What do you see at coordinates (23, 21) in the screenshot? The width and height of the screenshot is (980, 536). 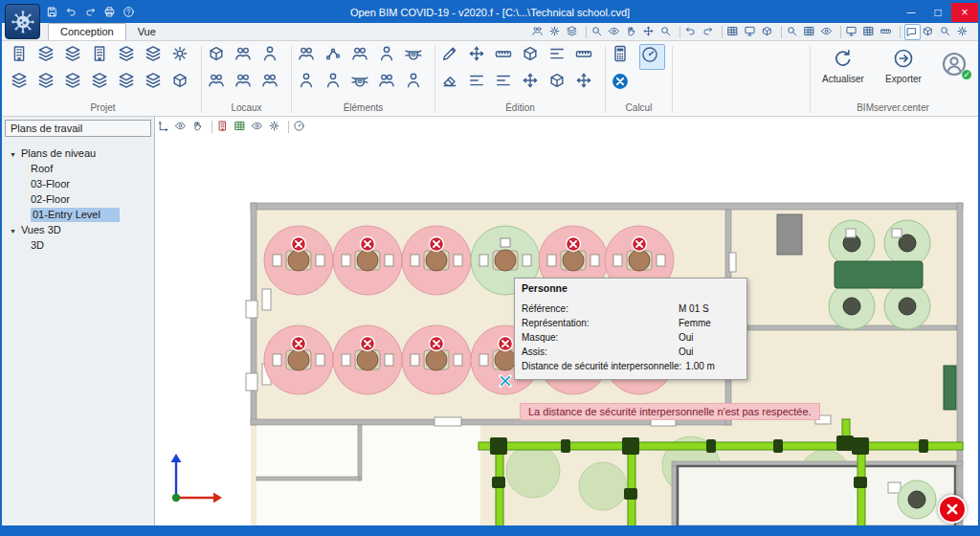 I see `app-menu-button` at bounding box center [23, 21].